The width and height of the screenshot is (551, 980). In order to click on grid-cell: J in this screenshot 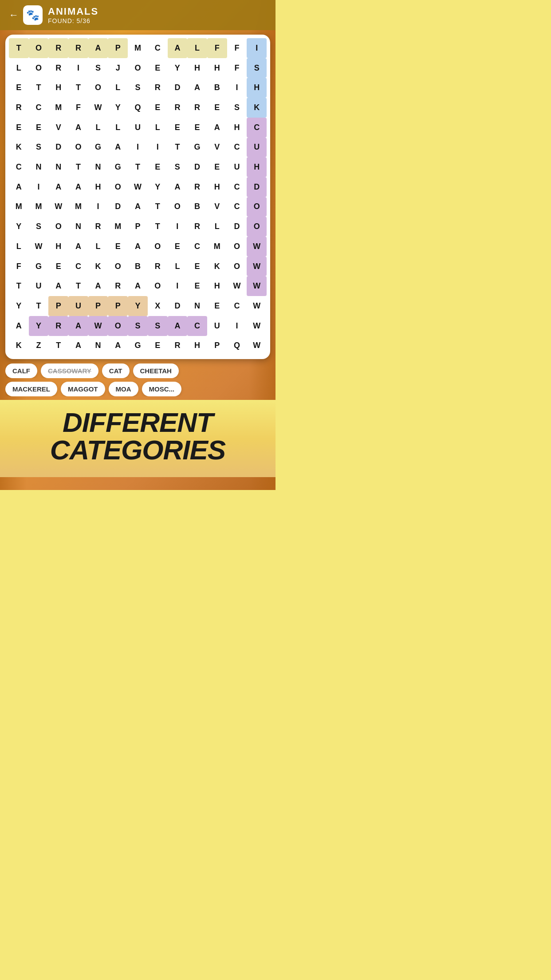, I will do `click(118, 68)`.